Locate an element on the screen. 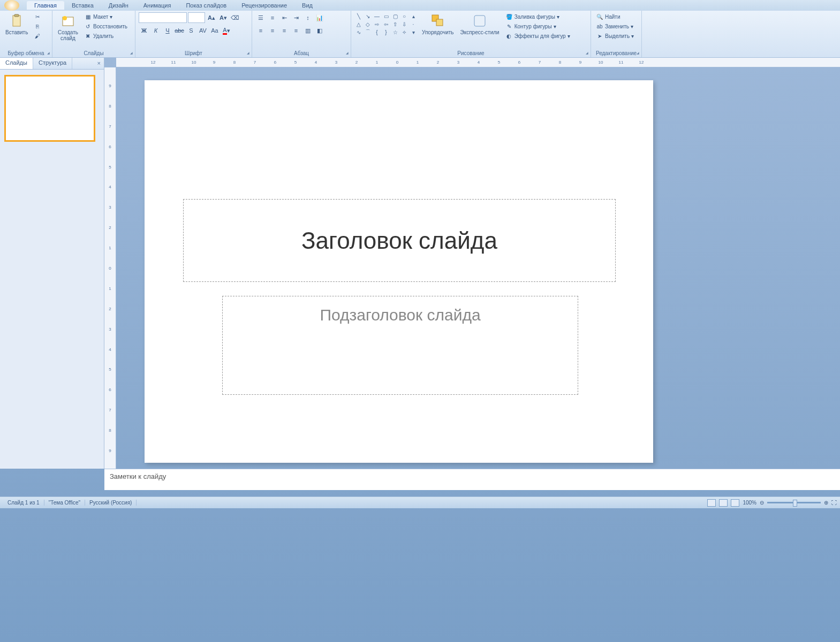  reset-icon: ↺ is located at coordinates (88, 26).